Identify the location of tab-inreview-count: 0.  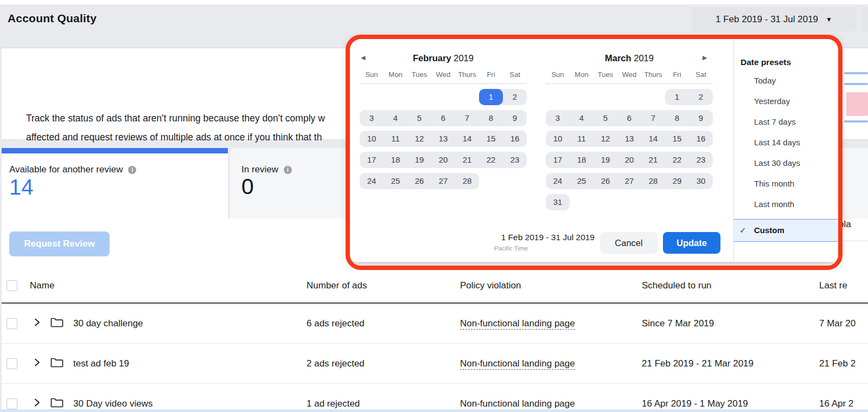
(247, 186).